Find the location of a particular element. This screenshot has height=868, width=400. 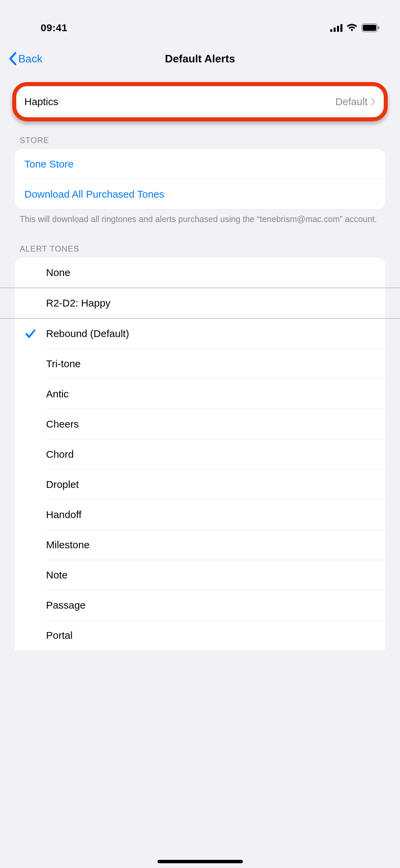

haptics-label: Haptics is located at coordinates (180, 102).